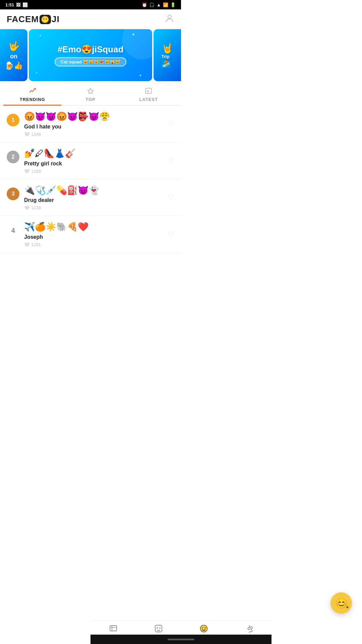 This screenshot has height=644, width=362. What do you see at coordinates (99, 208) in the screenshot?
I see `item-likes-3: 🤍 1138` at bounding box center [99, 208].